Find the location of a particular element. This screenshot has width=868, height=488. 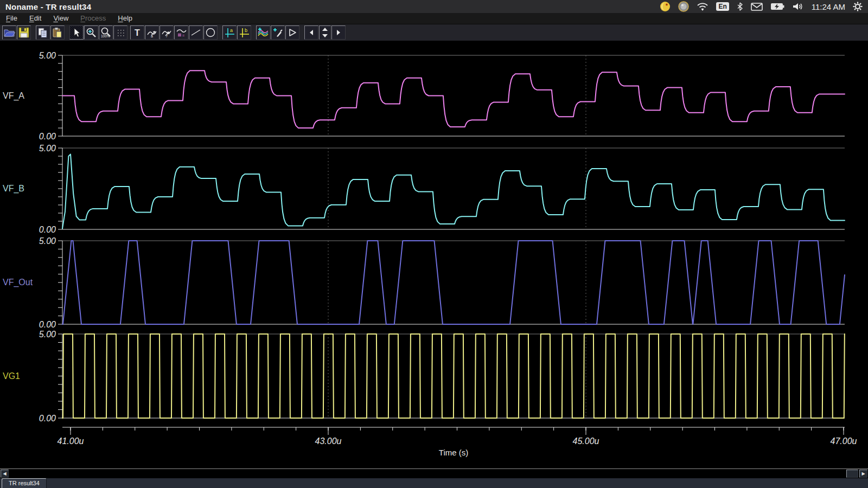

VF_B-ymin-label: 0.00 is located at coordinates (48, 230).